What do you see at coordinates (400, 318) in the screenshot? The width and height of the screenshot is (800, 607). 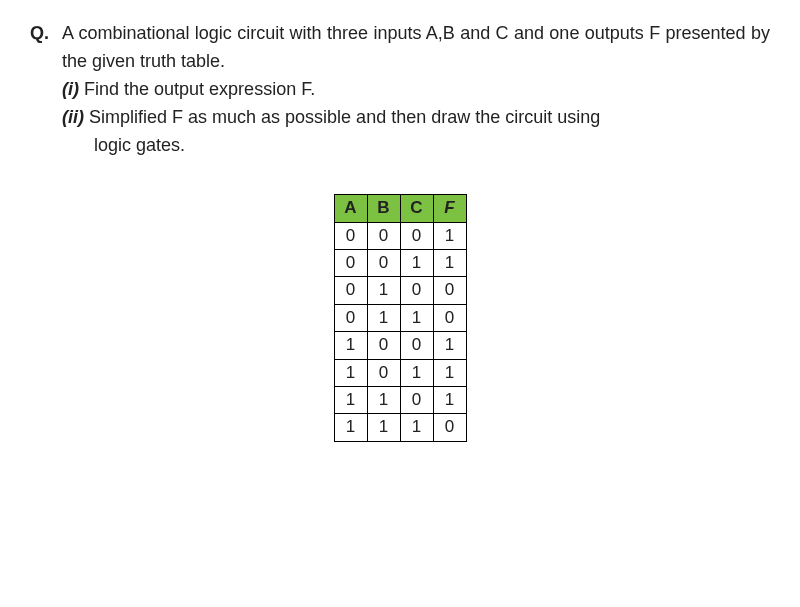 I see `truth-table: A B C F 0 0 0 1 0 0 1 1 0 1 0 0 0 1 1 0` at bounding box center [400, 318].